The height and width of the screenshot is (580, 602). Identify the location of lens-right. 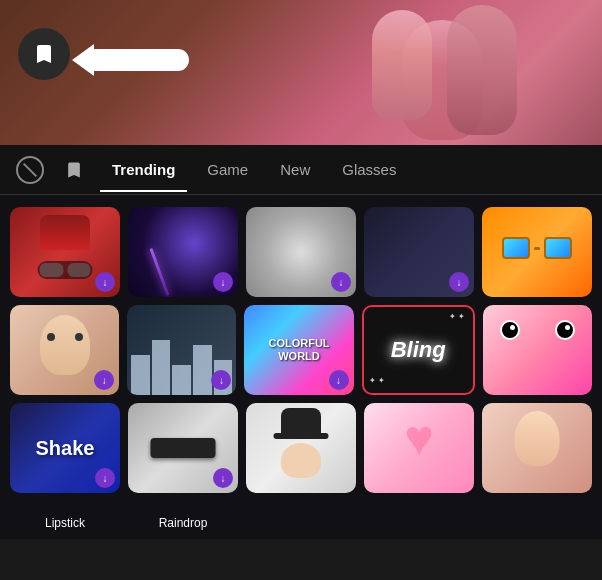
(558, 248).